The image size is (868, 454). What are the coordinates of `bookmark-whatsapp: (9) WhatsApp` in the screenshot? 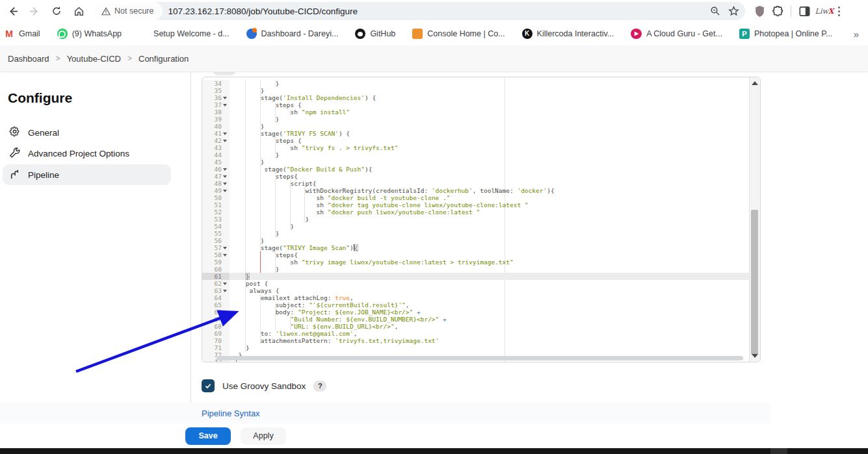 It's located at (90, 34).